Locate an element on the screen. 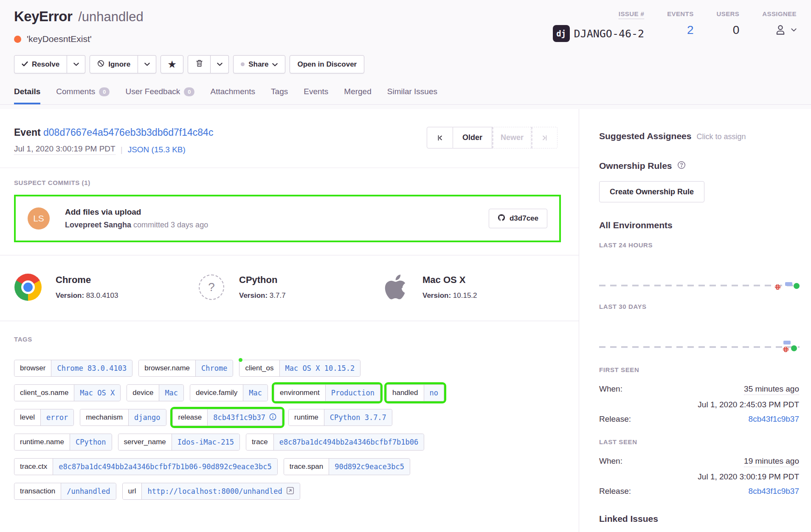 Image resolution: width=811 pixels, height=532 pixels. event-json-link: JSON (15.3 KB) is located at coordinates (157, 150).